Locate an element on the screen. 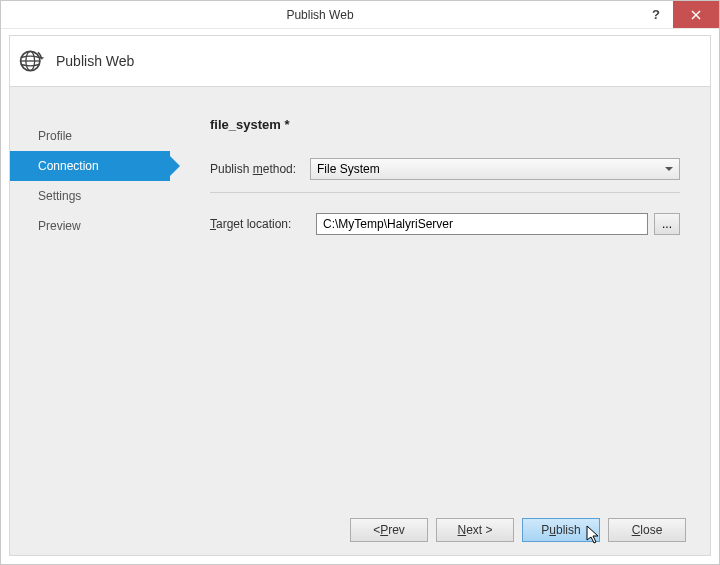 Image resolution: width=720 pixels, height=565 pixels. prev-button: < Prev is located at coordinates (389, 530).